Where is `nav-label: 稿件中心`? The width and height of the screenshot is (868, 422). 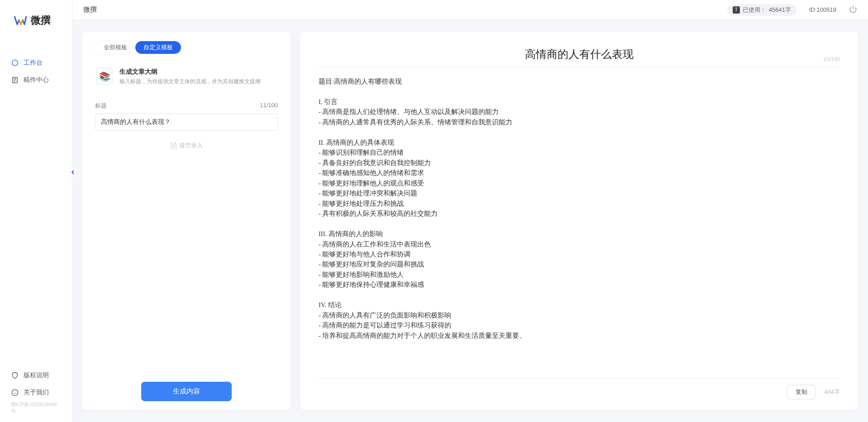
nav-label: 稿件中心 is located at coordinates (36, 80).